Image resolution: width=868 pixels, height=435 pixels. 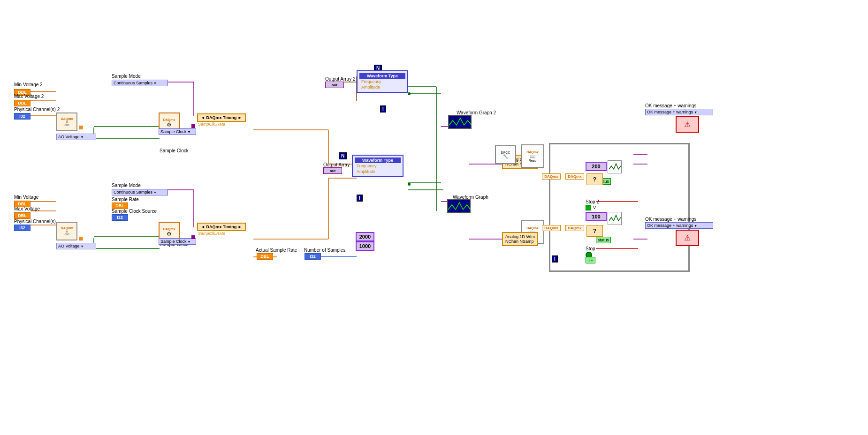 I want to click on i-label-bottom: I, so click(x=359, y=198).